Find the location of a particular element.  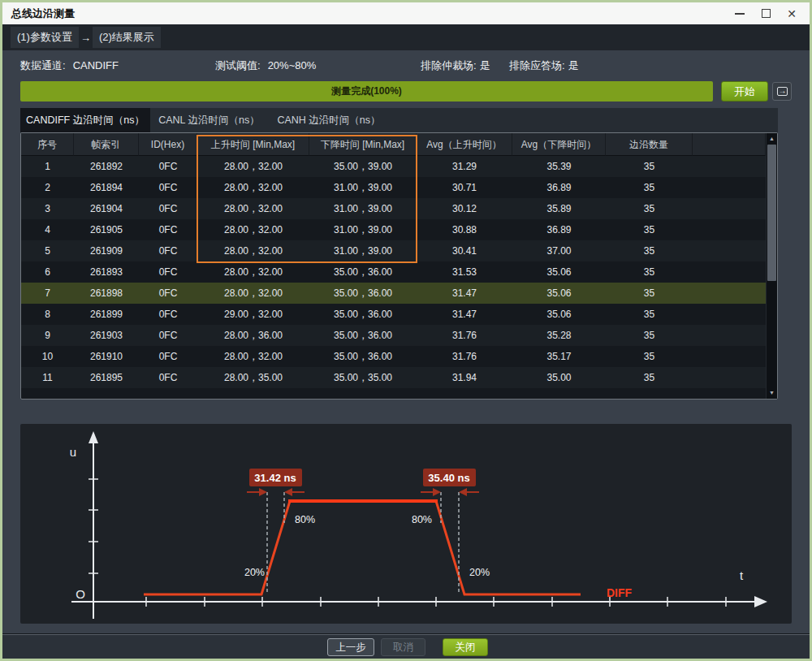

table-header-cell: 帧索引 is located at coordinates (106, 145).